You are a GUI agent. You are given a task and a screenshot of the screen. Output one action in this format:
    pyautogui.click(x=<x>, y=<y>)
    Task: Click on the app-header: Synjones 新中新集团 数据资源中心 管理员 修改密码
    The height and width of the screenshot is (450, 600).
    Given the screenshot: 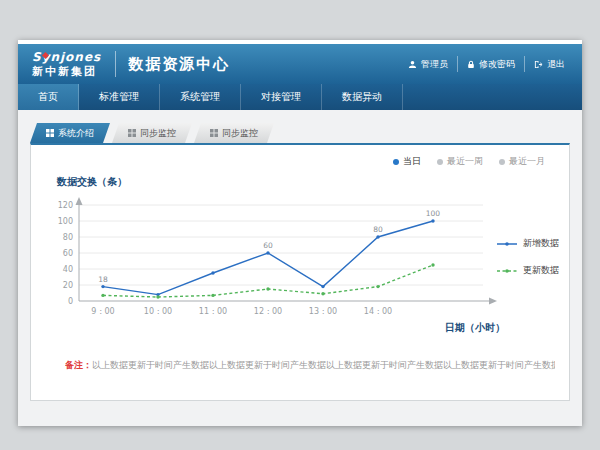 What is the action you would take?
    pyautogui.click(x=300, y=64)
    